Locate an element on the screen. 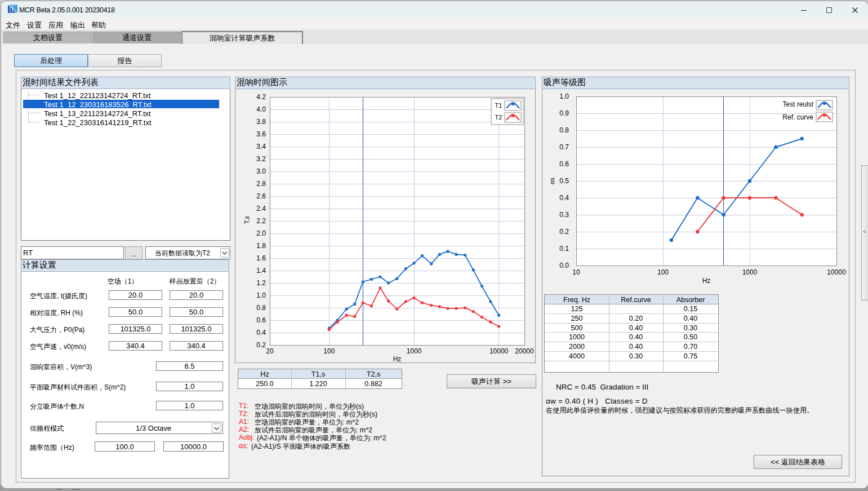  svg-text: T,s is located at coordinates (247, 220).